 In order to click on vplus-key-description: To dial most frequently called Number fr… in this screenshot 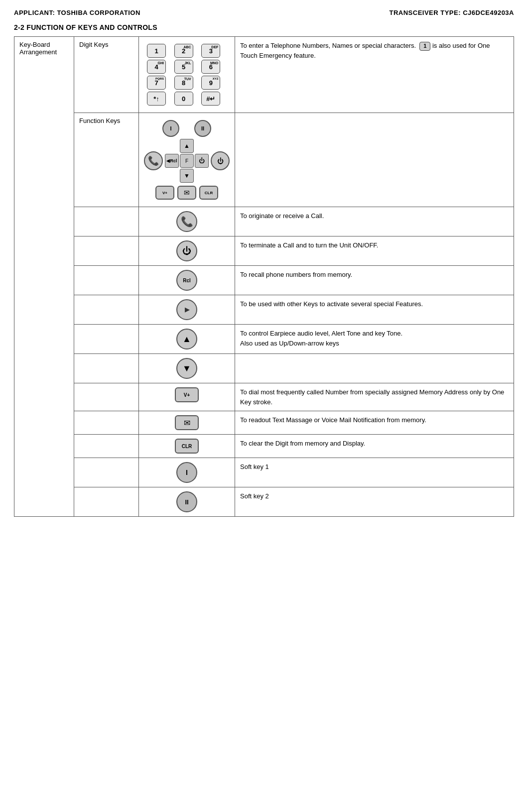, I will do `click(375, 397)`.